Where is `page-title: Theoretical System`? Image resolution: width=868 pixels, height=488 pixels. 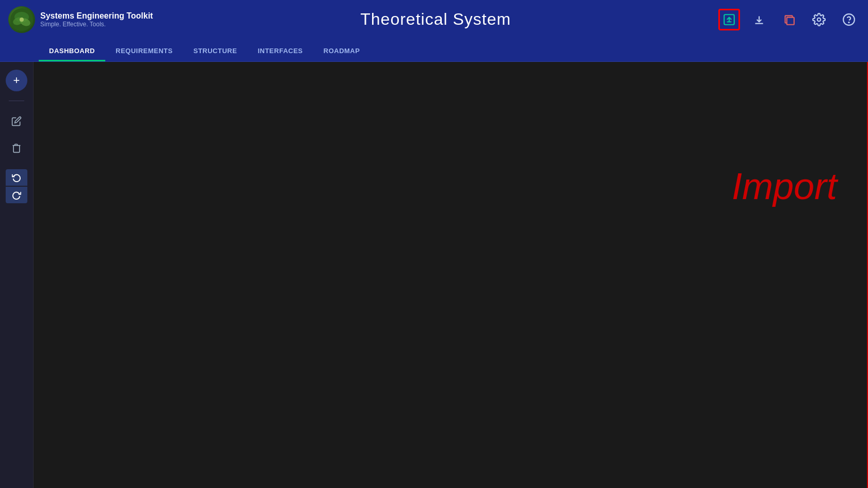
page-title: Theoretical System is located at coordinates (436, 20).